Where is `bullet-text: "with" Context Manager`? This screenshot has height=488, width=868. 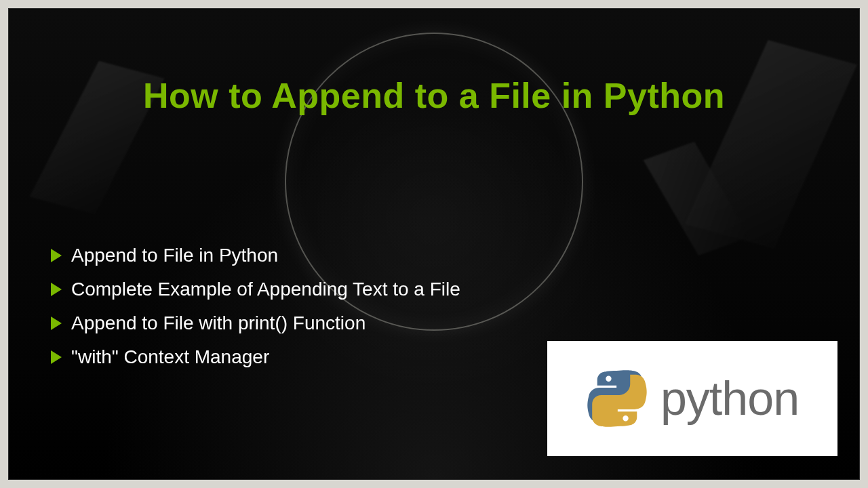
bullet-text: "with" Context Manager is located at coordinates (170, 357).